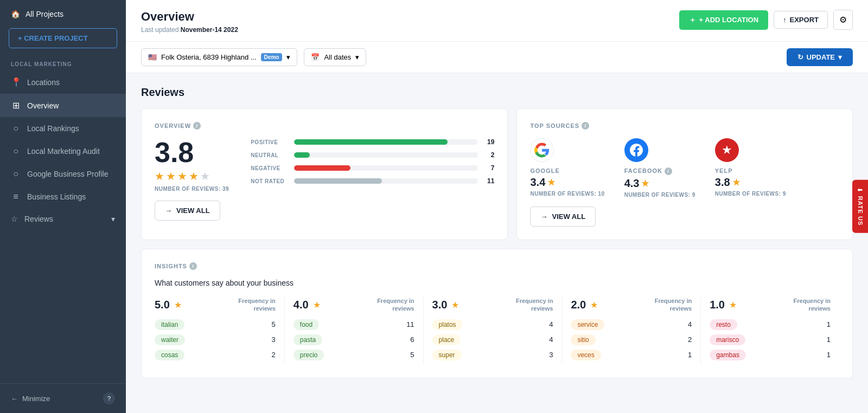 The width and height of the screenshot is (868, 413). Describe the element at coordinates (273, 339) in the screenshot. I see `insight-count: 3` at that location.